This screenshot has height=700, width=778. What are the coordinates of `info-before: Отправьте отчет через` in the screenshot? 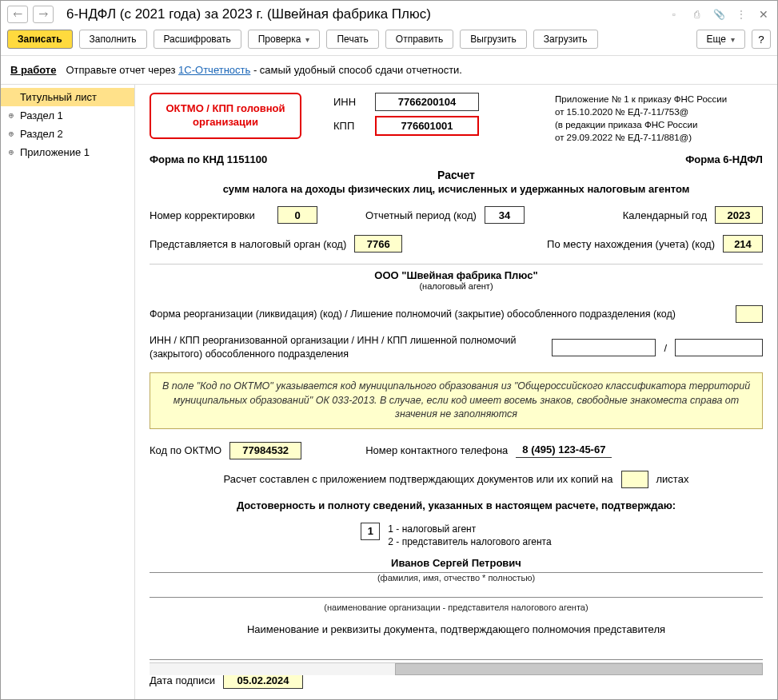 It's located at (122, 70).